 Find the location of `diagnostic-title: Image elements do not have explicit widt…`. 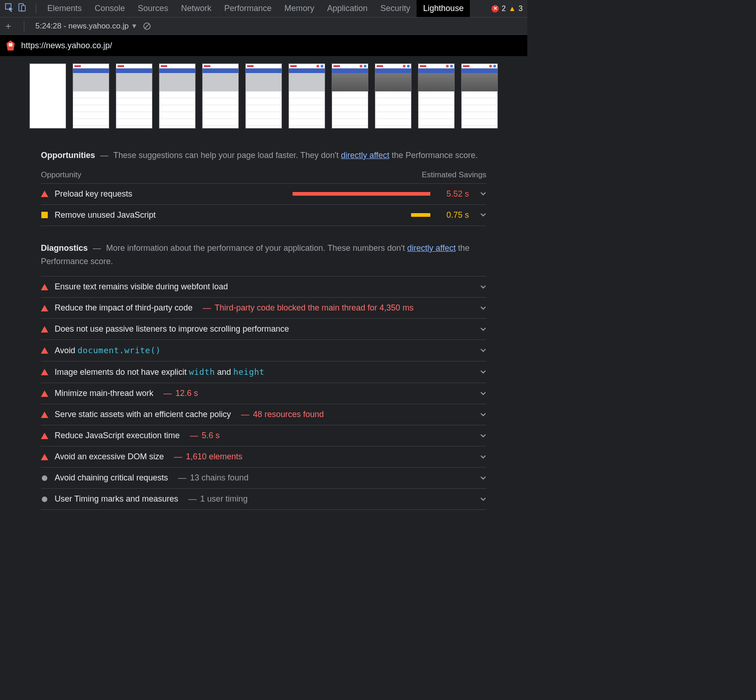

diagnostic-title: Image elements do not have explicit widt… is located at coordinates (160, 372).